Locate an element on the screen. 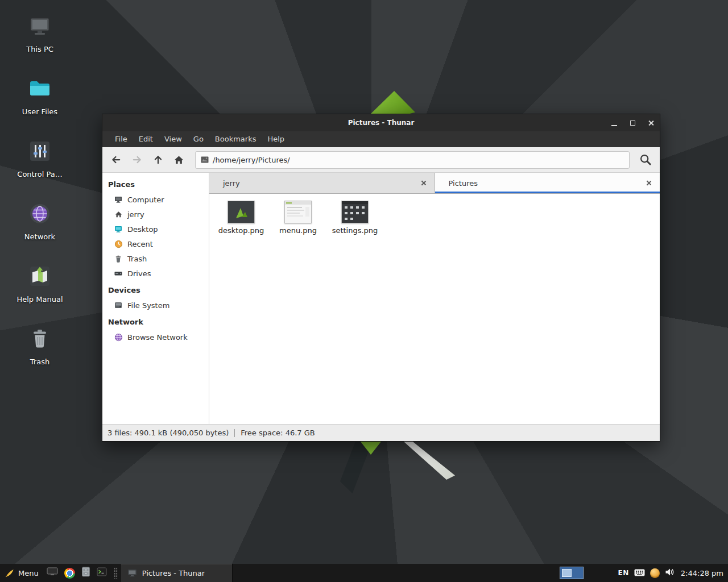  desktop-icon-trash: Trash is located at coordinates (40, 348).